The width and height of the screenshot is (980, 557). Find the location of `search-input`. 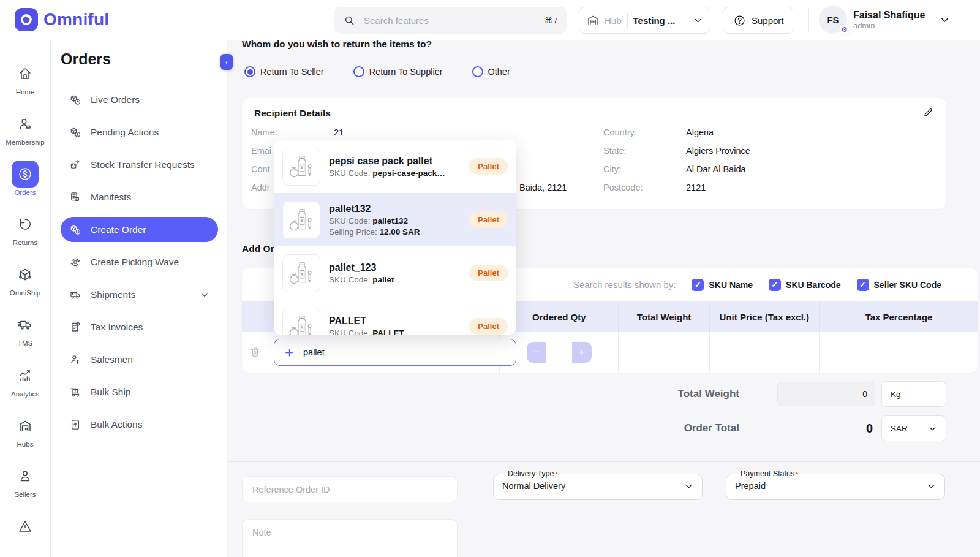

search-input is located at coordinates (450, 21).